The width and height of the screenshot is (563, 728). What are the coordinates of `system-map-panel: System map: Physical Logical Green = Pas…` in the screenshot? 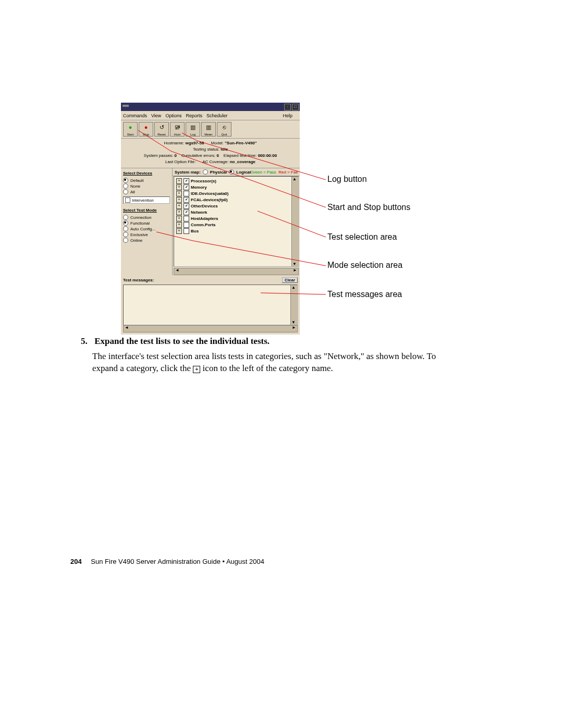 It's located at (236, 222).